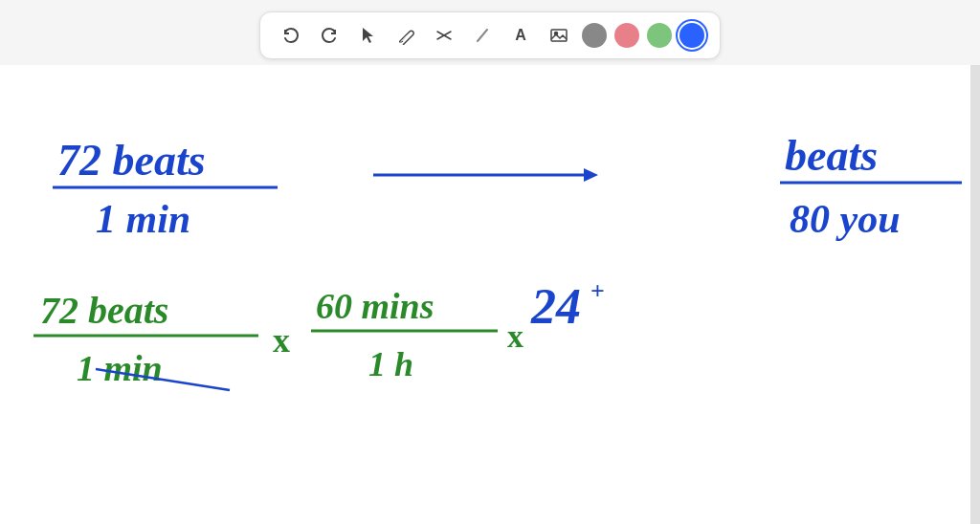 The height and width of the screenshot is (524, 980). What do you see at coordinates (444, 35) in the screenshot?
I see `eraser-button` at bounding box center [444, 35].